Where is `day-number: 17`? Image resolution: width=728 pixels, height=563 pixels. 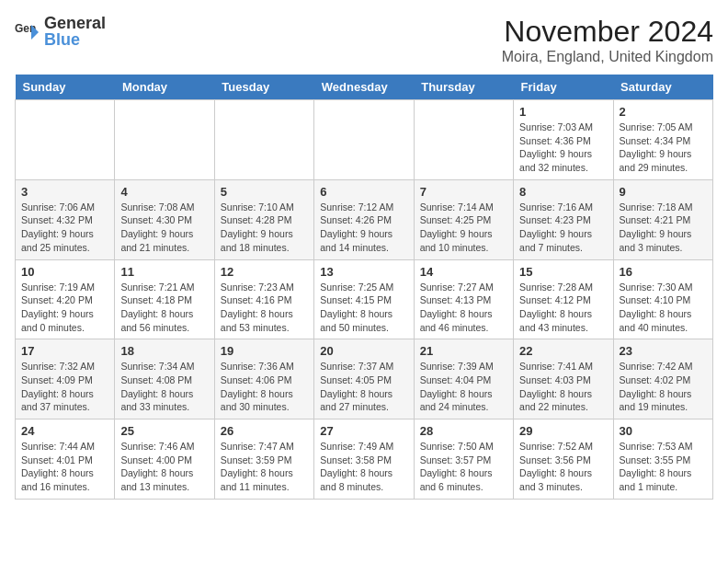
day-number: 17 is located at coordinates (64, 351).